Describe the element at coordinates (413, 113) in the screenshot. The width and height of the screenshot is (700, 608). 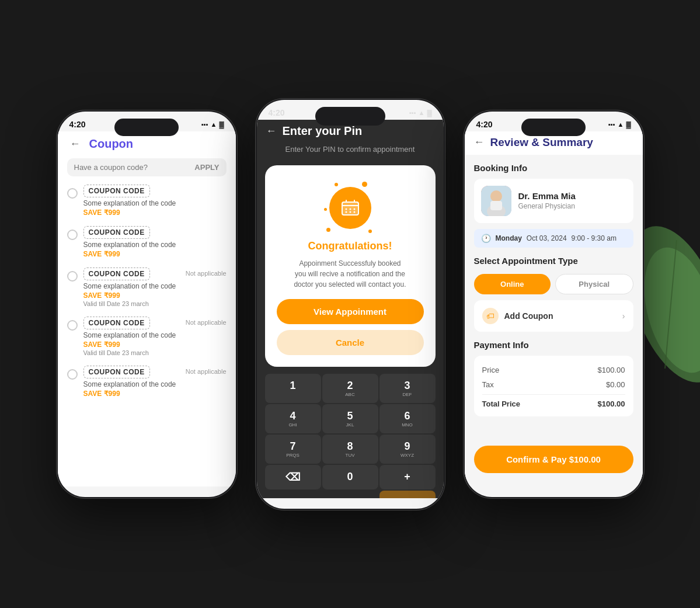
I see `signal-icon-2: ▪▪▪` at that location.